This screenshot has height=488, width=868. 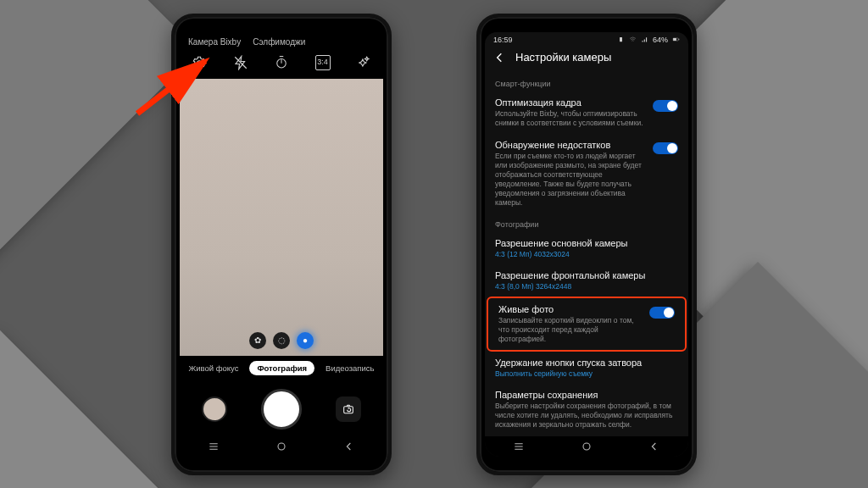 What do you see at coordinates (570, 119) in the screenshot?
I see `item-subtitle: Используйте Bixby, чтобы оптимизировать …` at bounding box center [570, 119].